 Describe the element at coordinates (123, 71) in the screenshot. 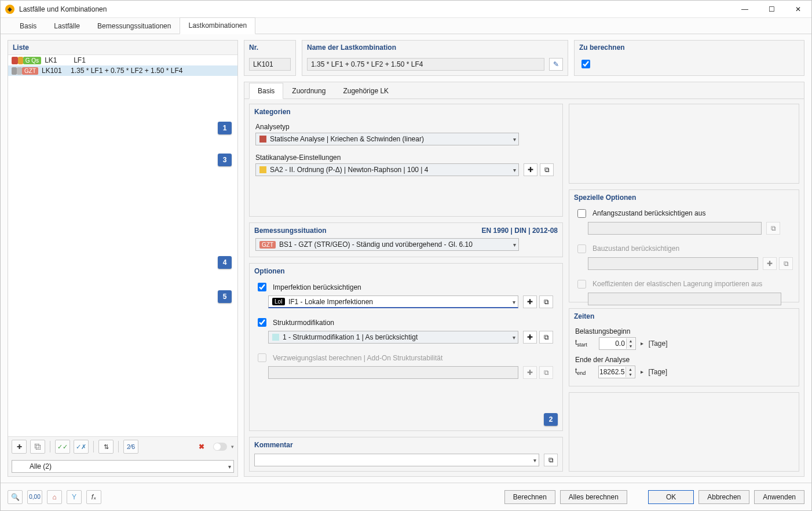

I see `list-row-lk101: GZT LK101 1.35 * LF1 + 0.75 * LF2 + 1.50…` at that location.